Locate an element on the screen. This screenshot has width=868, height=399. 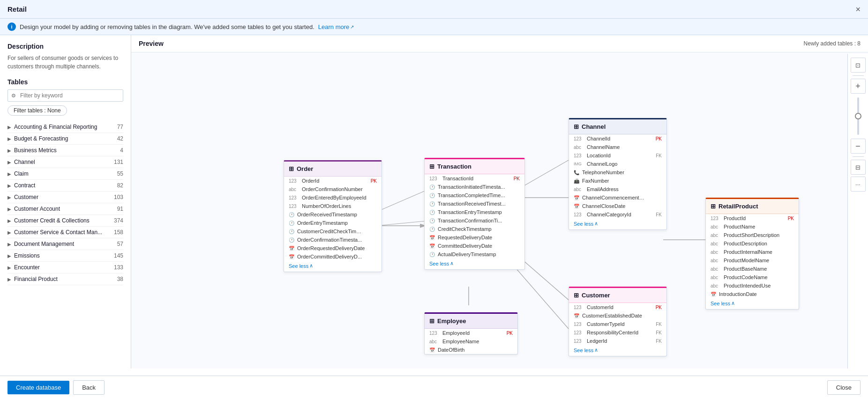
group-count: 38 is located at coordinates (120, 279).